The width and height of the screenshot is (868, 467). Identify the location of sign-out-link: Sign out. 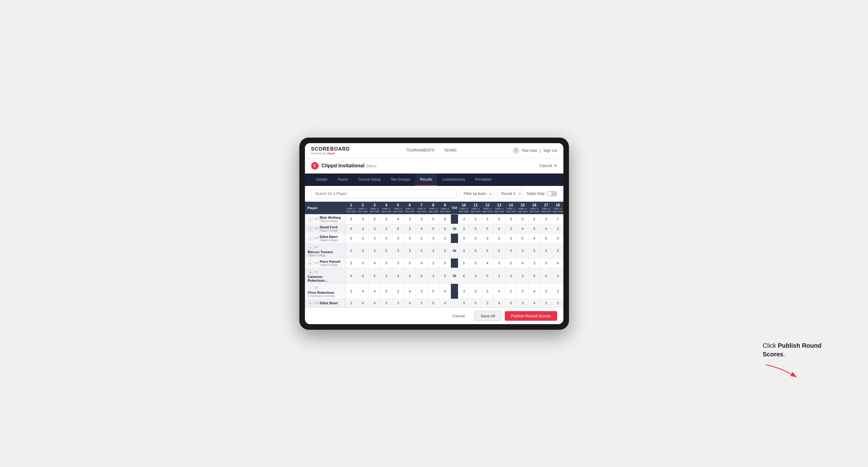
(550, 151).